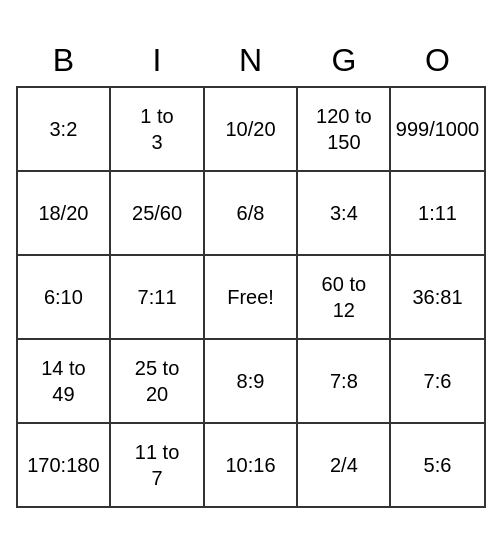 This screenshot has width=501, height=544. Describe the element at coordinates (344, 213) in the screenshot. I see `cell-r1-c3: 3:4` at that location.